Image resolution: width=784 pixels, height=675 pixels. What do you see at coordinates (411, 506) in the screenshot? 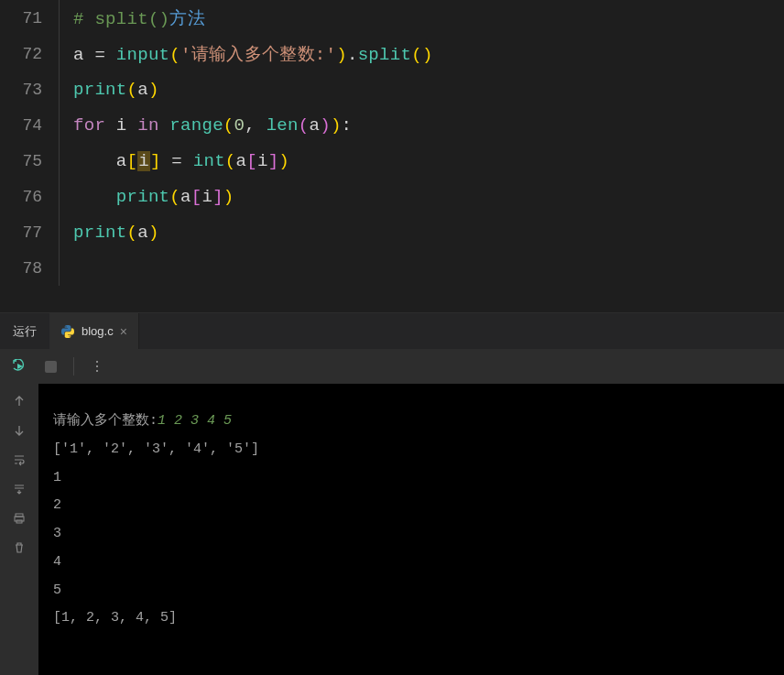
I see `terminal-line: 2` at bounding box center [411, 506].